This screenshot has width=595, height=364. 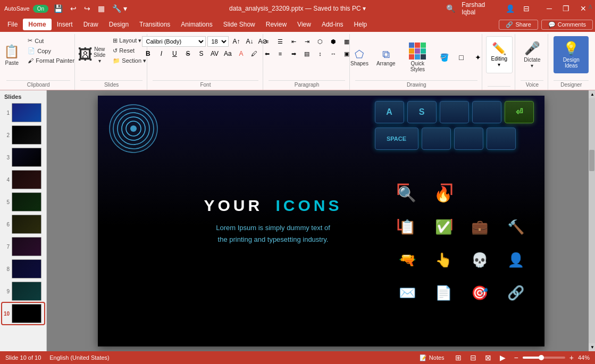 What do you see at coordinates (267, 54) in the screenshot?
I see `align-left-button: ⬅` at bounding box center [267, 54].